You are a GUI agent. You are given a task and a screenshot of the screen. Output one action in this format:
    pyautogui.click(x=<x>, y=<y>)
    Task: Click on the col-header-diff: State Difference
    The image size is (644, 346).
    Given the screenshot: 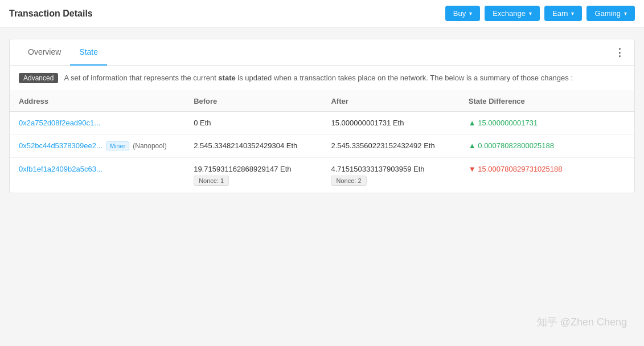 What is the action you would take?
    pyautogui.click(x=547, y=101)
    